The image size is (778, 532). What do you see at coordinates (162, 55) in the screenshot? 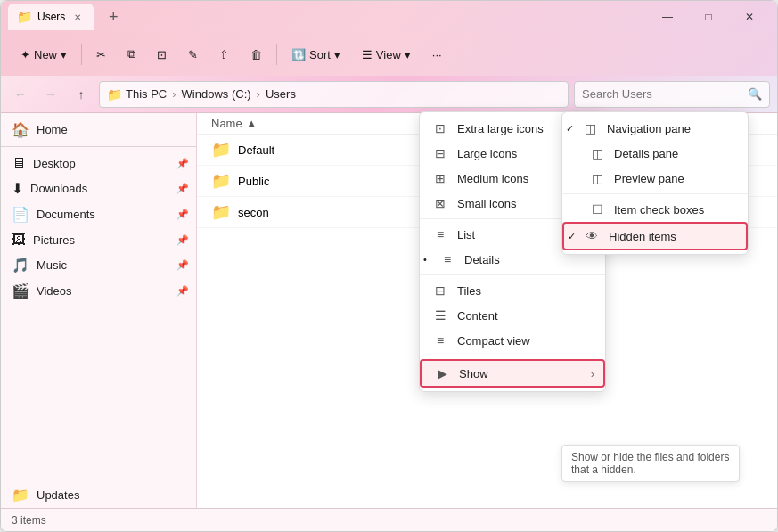
I see `paste-icon: ⊡` at bounding box center [162, 55].